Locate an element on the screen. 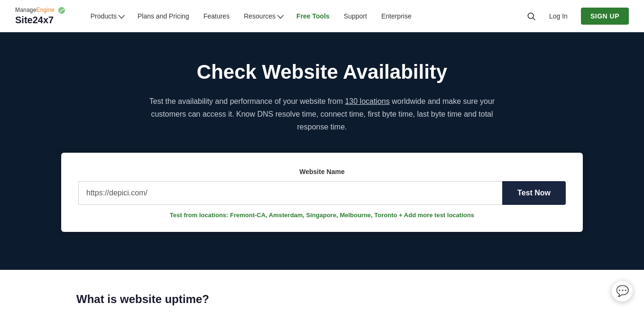  nav-item-plans: Plans and Pricing is located at coordinates (163, 16).